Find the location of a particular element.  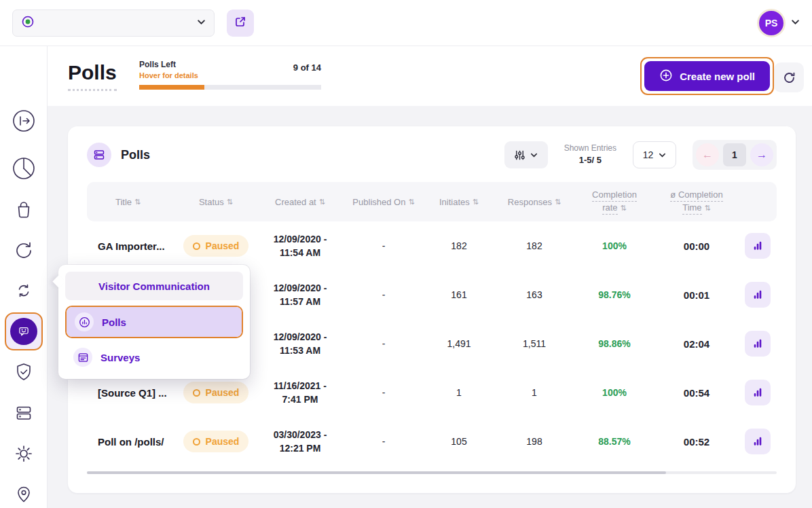

shown-entries: Shown Entries 1-5/ 5 is located at coordinates (591, 155).